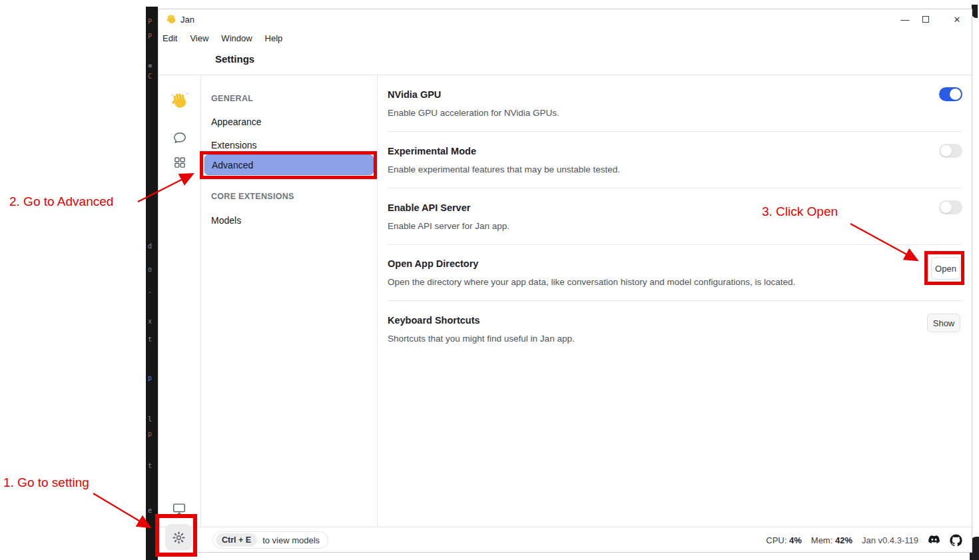 Image resolution: width=979 pixels, height=560 pixels. What do you see at coordinates (170, 39) in the screenshot?
I see `menu-edit: Edit` at bounding box center [170, 39].